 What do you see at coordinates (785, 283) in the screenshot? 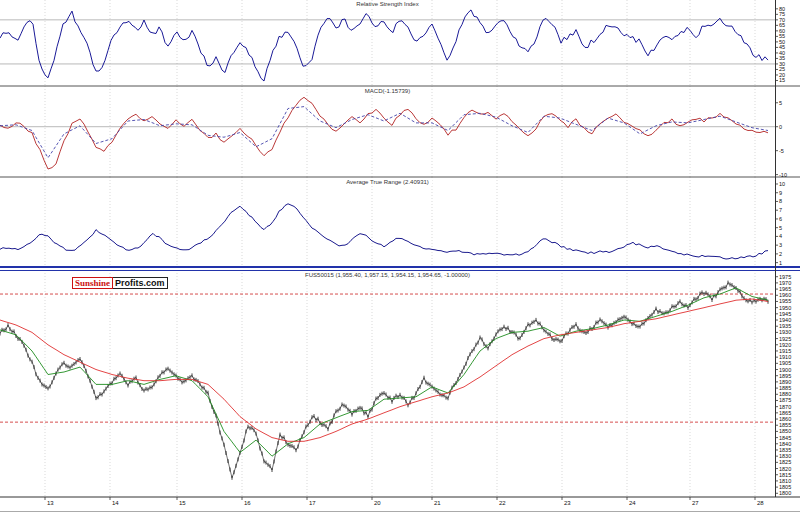
I see `y-axis-label: 1970` at bounding box center [785, 283].